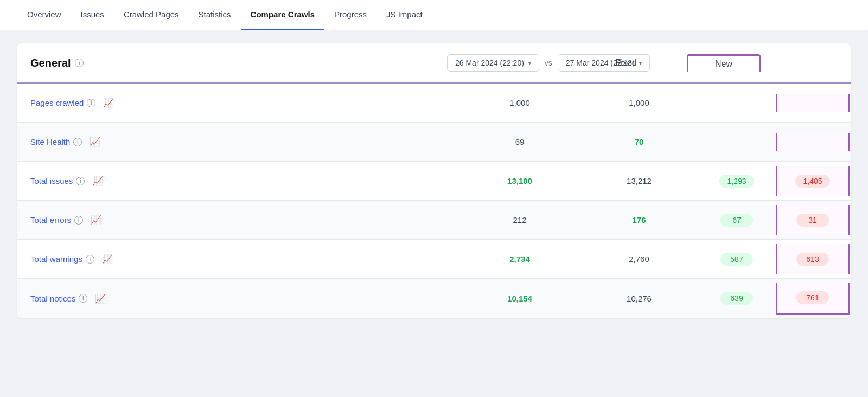 Image resolution: width=868 pixels, height=397 pixels. I want to click on fixed-badge: 587, so click(737, 259).